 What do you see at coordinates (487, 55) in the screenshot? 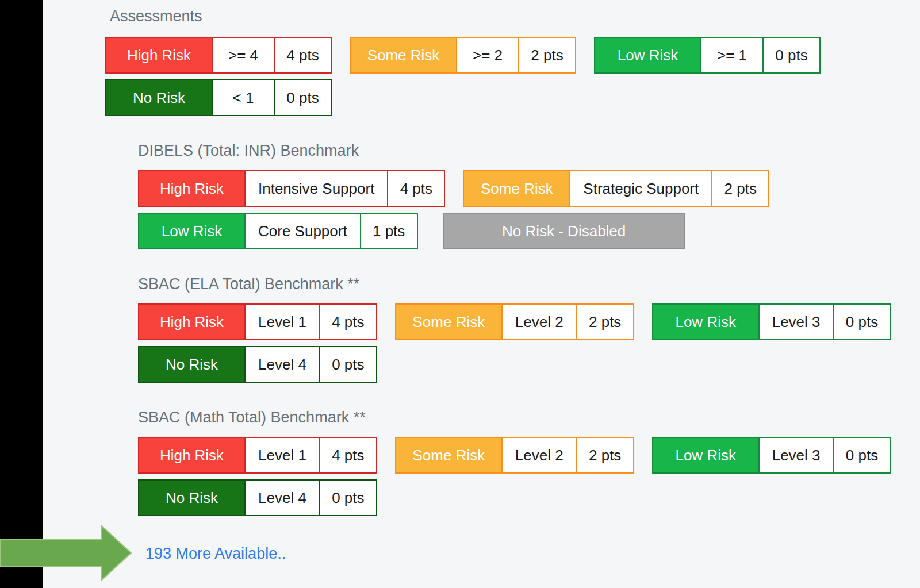
I see `risk-threshold: >= 2` at bounding box center [487, 55].